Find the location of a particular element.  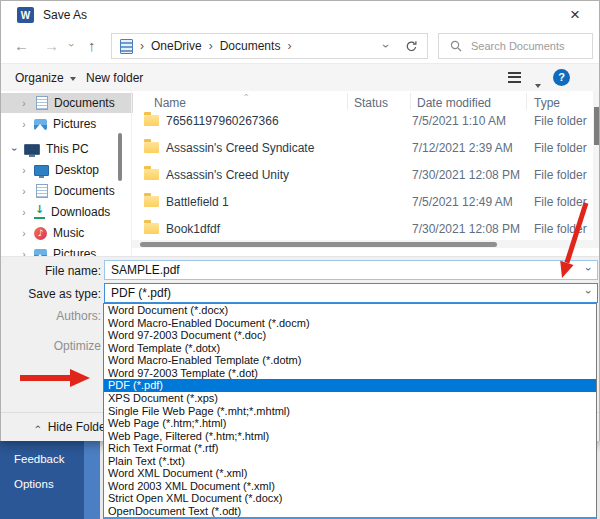

dropdown-option-selected: PDF (*.pdf) is located at coordinates (350, 386).